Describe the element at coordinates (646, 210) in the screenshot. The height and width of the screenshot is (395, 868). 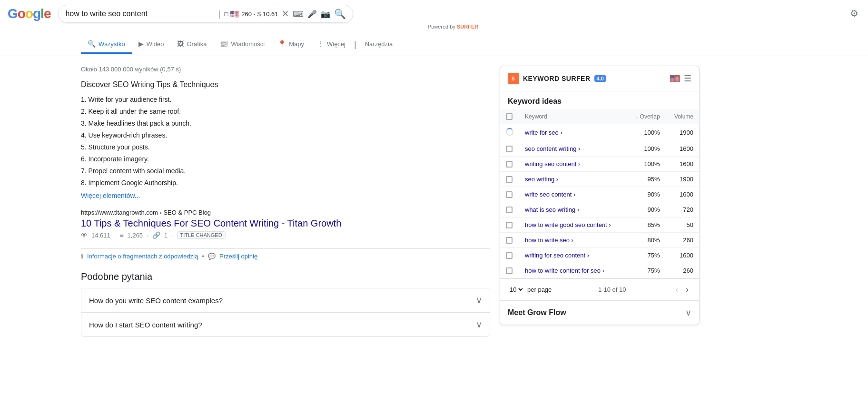
I see `overlap-value-5: 90%` at that location.